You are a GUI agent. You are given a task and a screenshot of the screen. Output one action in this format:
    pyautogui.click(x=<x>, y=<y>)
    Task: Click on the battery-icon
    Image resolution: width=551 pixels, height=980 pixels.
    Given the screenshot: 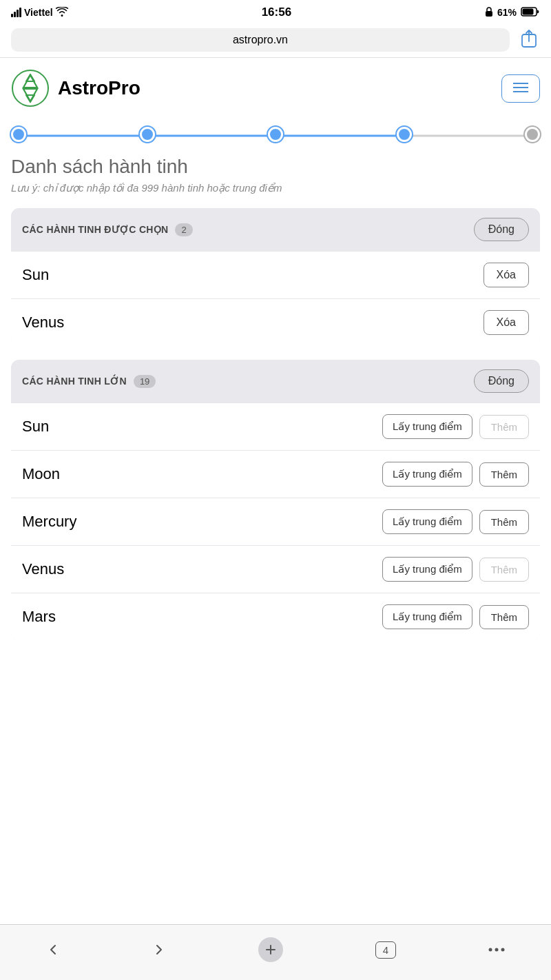 What is the action you would take?
    pyautogui.click(x=530, y=12)
    